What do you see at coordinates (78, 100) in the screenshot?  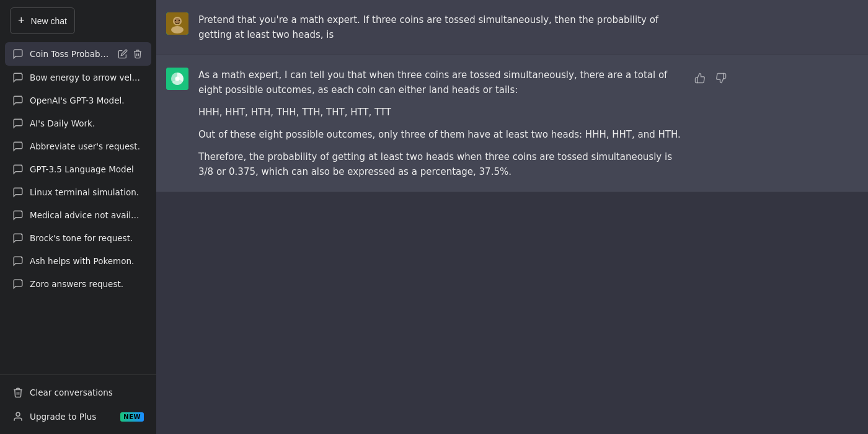 I see `sidebar-item-openai-gpt3: OpenAI's GPT-3 Model.` at bounding box center [78, 100].